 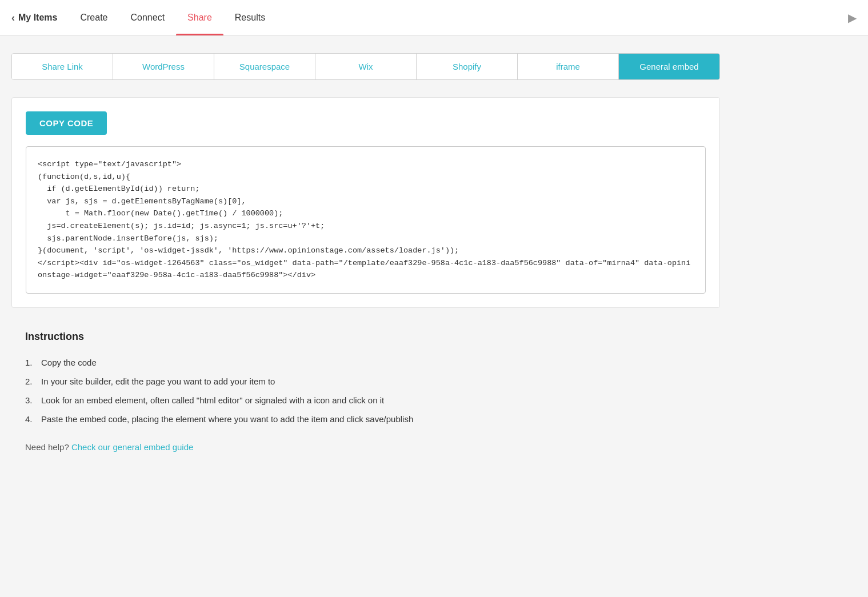 I want to click on back-label: My Items, so click(x=38, y=18).